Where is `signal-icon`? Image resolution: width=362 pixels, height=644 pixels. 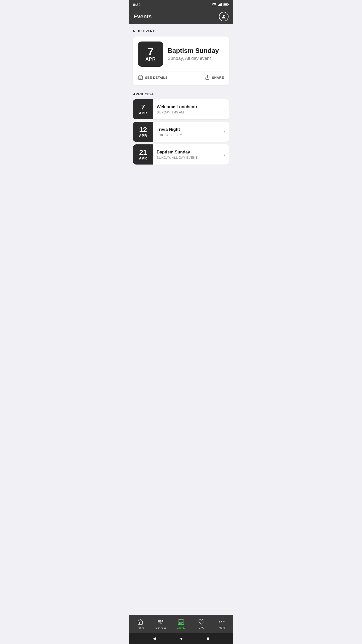 signal-icon is located at coordinates (220, 5).